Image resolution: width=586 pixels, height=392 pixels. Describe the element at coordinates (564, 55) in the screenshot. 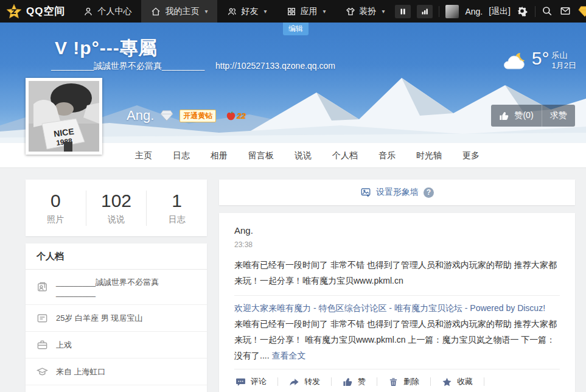

I see `weather-city: 乐山` at that location.